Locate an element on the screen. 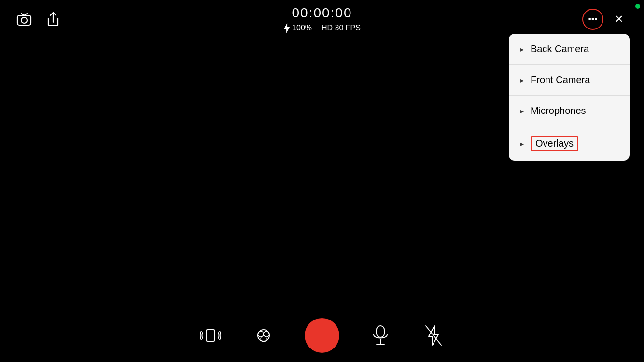  menu-item-microphones: ▸ Microphones is located at coordinates (569, 111).